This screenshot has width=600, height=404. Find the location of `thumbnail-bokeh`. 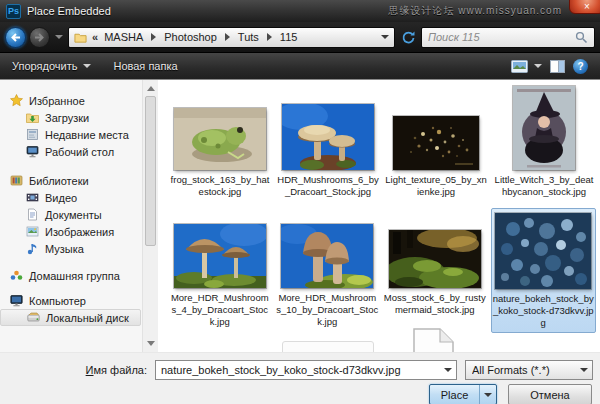

thumbnail-bokeh is located at coordinates (543, 251).